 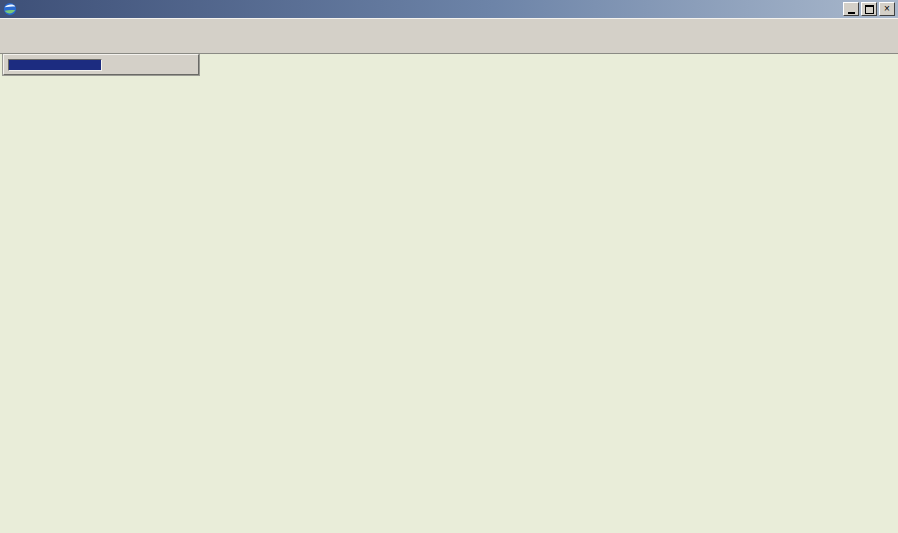 What do you see at coordinates (852, 13) in the screenshot?
I see `minimize-icon` at bounding box center [852, 13].